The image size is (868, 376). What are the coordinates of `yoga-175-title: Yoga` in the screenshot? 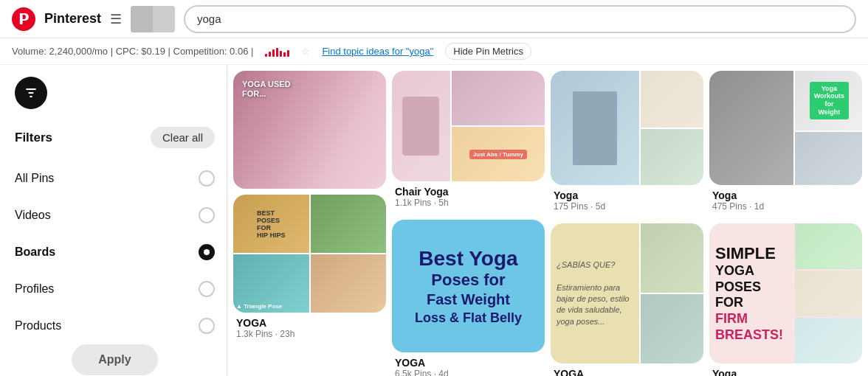 It's located at (627, 195).